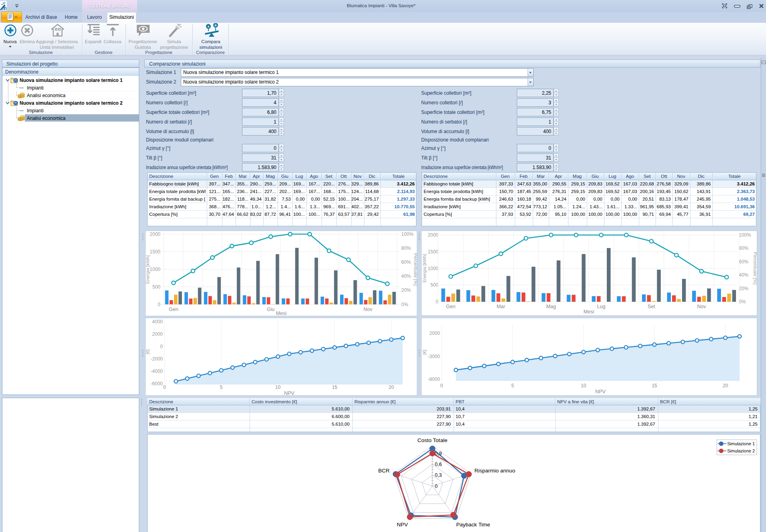  What do you see at coordinates (651, 307) in the screenshot?
I see `svg-text: Set` at bounding box center [651, 307].